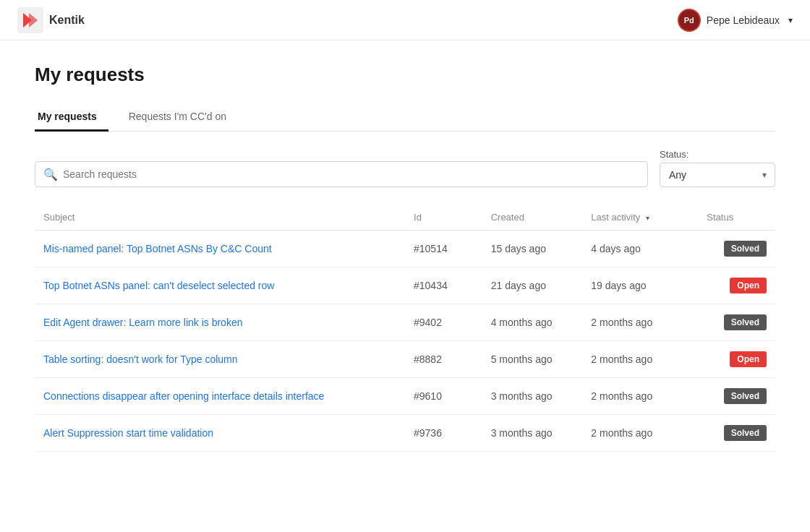  What do you see at coordinates (143, 322) in the screenshot?
I see `request-subject-link: Edit Agent drawer: Learn more link is br…` at bounding box center [143, 322].